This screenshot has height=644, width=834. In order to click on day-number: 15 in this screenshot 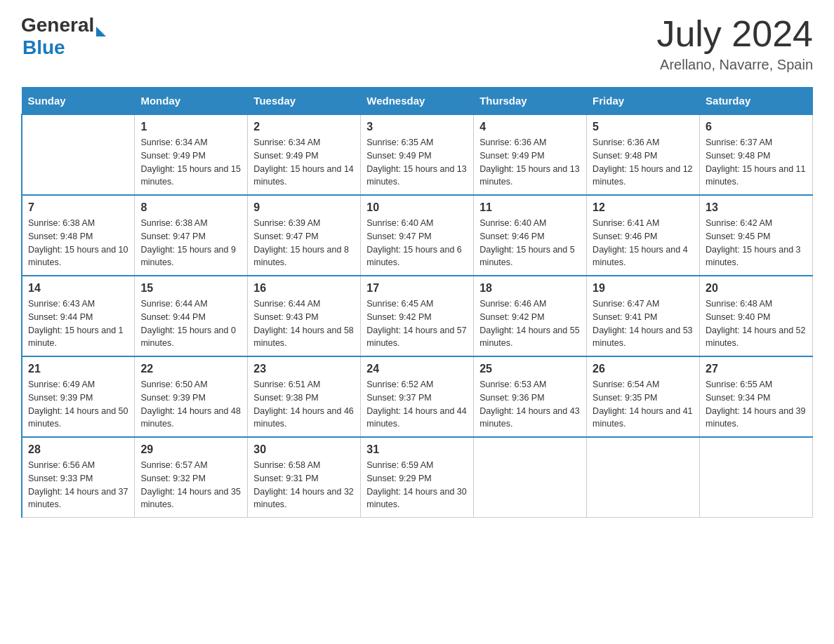, I will do `click(191, 288)`.